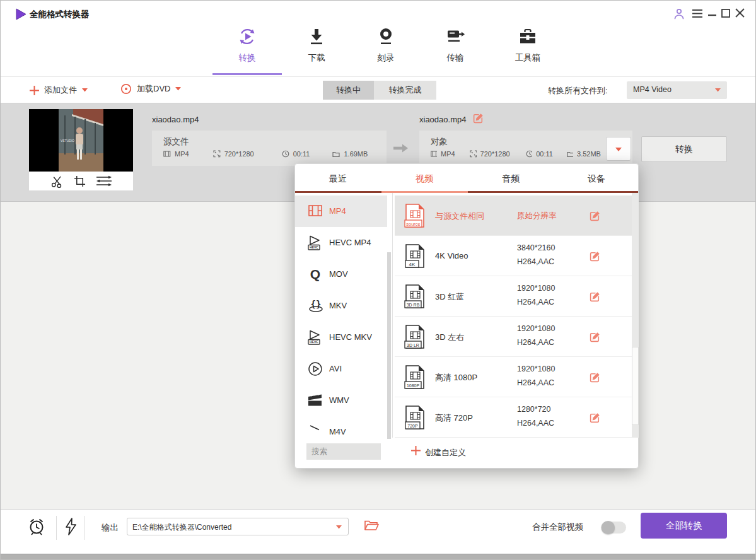 The height and width of the screenshot is (560, 756). Describe the element at coordinates (317, 58) in the screenshot. I see `tab-download-label: 下载` at that location.